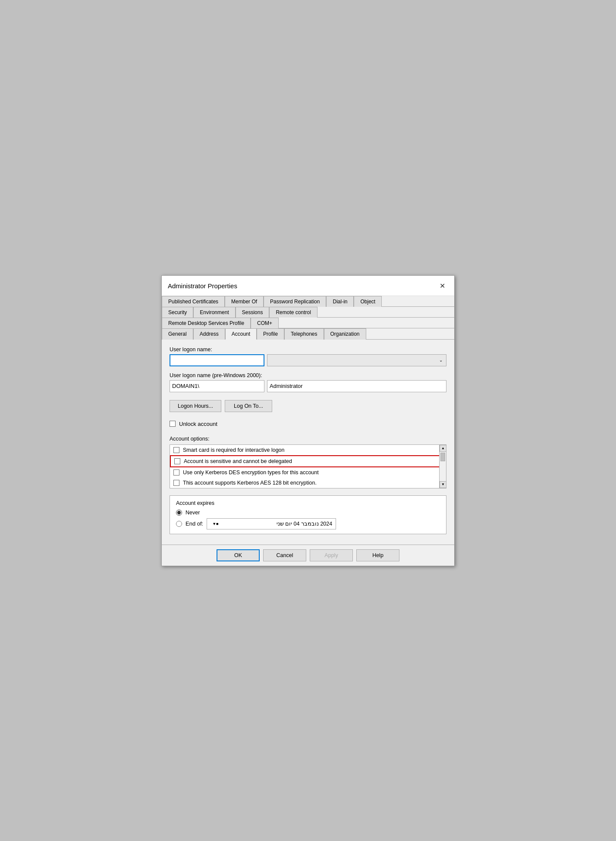 The image size is (616, 841). I want to click on option-smart-card-checkbox, so click(176, 450).